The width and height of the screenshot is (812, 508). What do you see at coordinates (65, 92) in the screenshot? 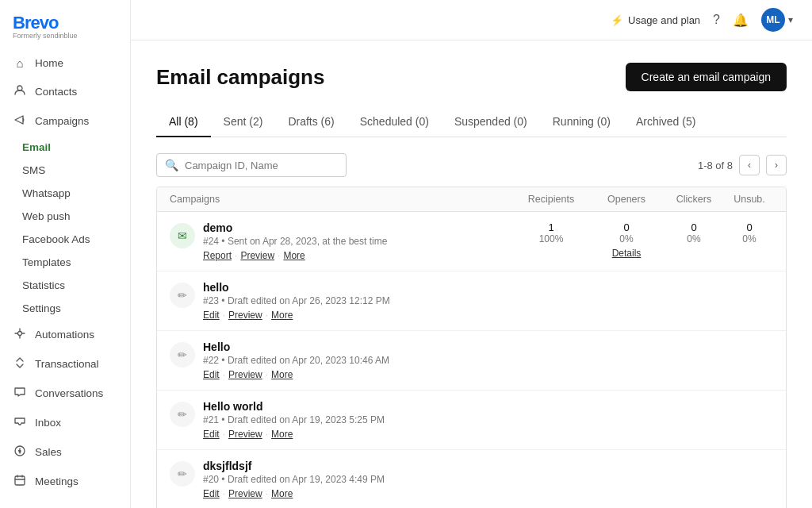
I see `sidebar-item-contacts: Contacts` at bounding box center [65, 92].